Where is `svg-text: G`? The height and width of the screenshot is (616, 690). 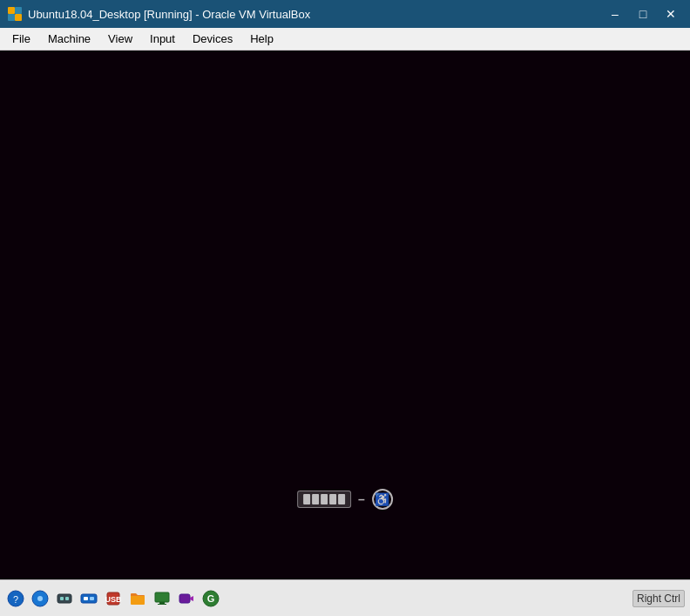 svg-text: G is located at coordinates (211, 599).